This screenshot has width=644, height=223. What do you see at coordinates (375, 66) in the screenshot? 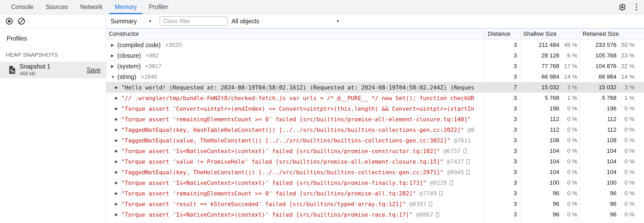
I see `constructor-category-row: ▶(system)×3817377 76817 %104 87622 %` at bounding box center [375, 66].